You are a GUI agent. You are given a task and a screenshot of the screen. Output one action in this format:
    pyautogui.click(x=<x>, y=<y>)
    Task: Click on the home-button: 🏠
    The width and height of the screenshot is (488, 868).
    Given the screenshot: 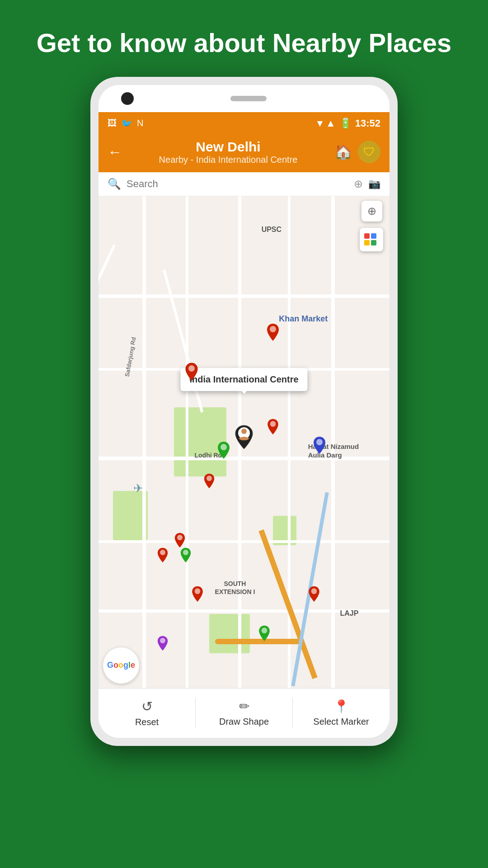 What is the action you would take?
    pyautogui.click(x=343, y=152)
    